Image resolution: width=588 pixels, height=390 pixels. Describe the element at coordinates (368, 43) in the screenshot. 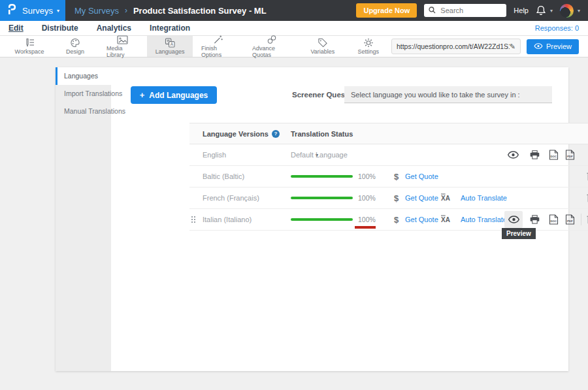

I see `gear-icon` at that location.